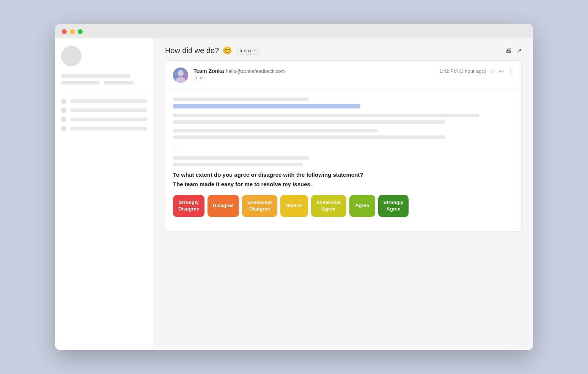 This screenshot has width=588, height=374. Describe the element at coordinates (71, 56) in the screenshot. I see `sidebar-avatar` at that location.